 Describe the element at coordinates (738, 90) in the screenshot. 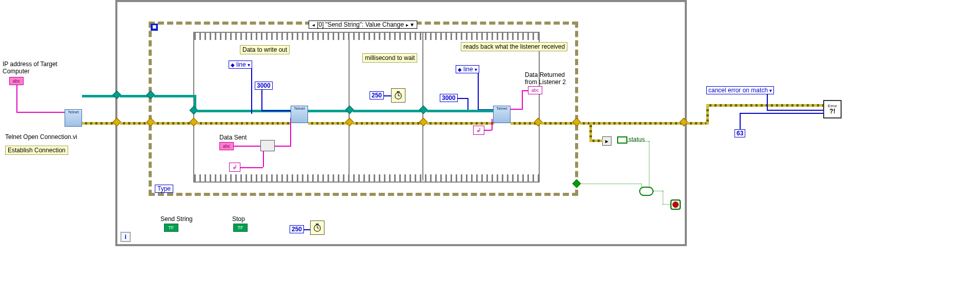

I see `cancel-error-value: cancel error on match` at that location.